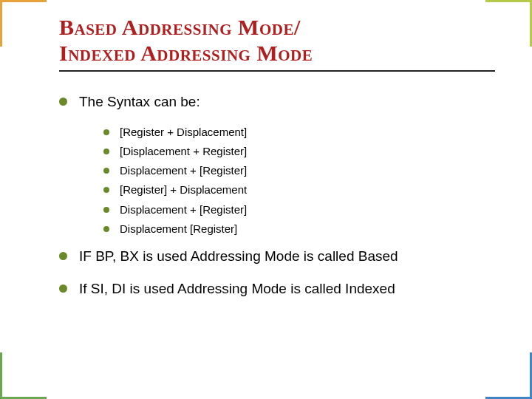 This screenshot has height=399, width=532. Describe the element at coordinates (287, 102) in the screenshot. I see `list-item-text: The Syntax can be:` at that location.